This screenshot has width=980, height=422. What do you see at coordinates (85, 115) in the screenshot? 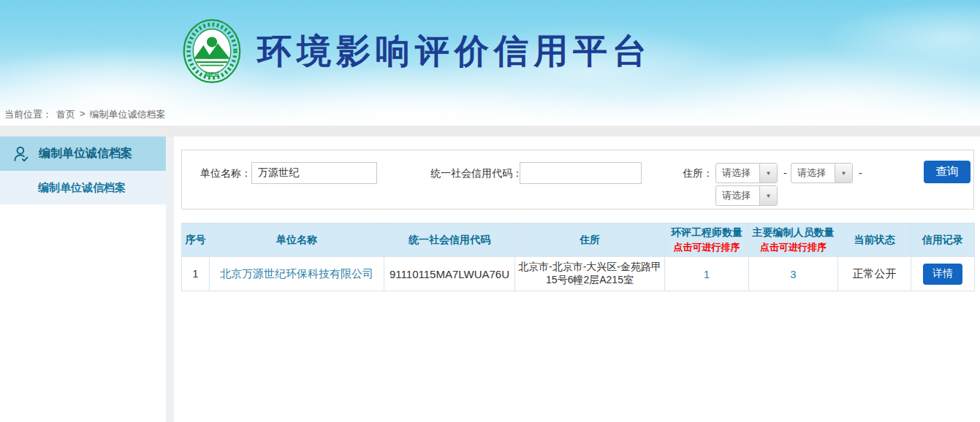
I see `breadcrumb: 当前位置： 首页 > 编制单位诚信档案` at bounding box center [85, 115].